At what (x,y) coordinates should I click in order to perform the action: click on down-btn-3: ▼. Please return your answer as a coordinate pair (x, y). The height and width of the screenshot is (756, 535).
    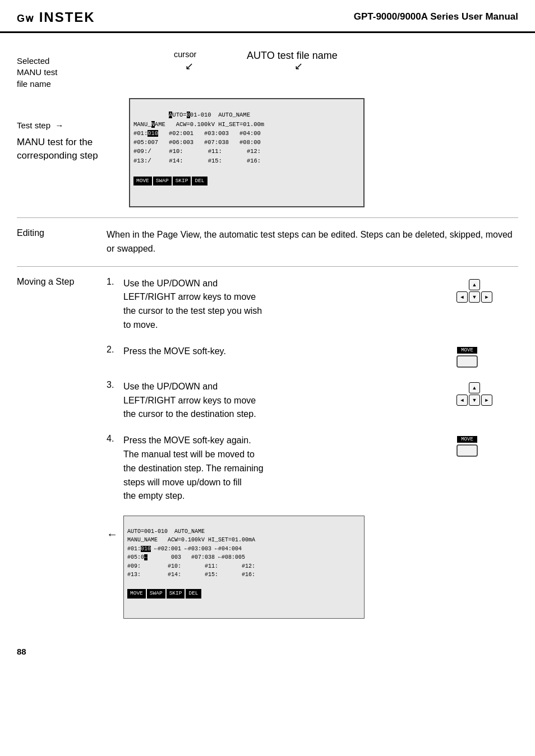
    Looking at the image, I should click on (474, 400).